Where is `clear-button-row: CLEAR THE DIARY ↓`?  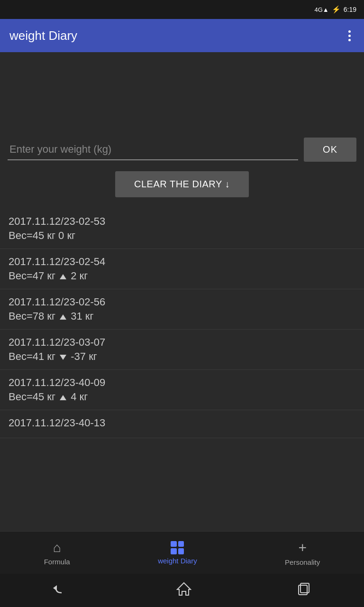 clear-button-row: CLEAR THE DIARY ↓ is located at coordinates (182, 184).